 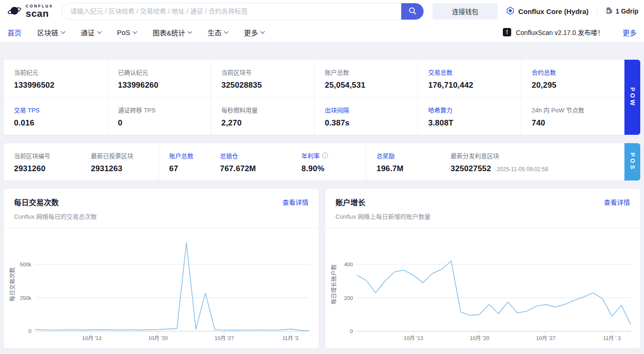 What do you see at coordinates (39, 11) in the screenshot?
I see `logo-text: CONFLUX scan` at bounding box center [39, 11].